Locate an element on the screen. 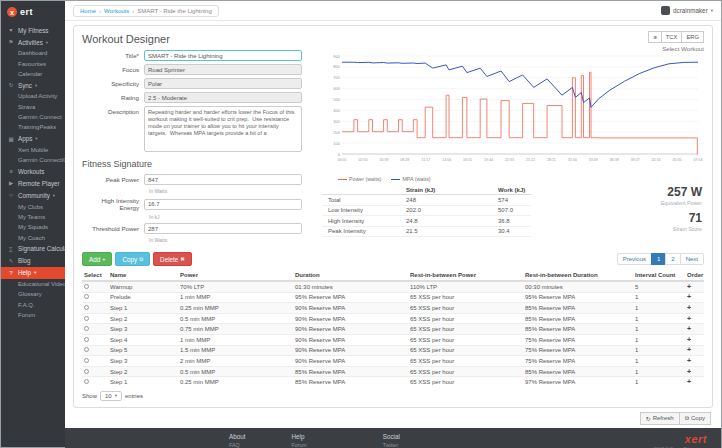 The height and width of the screenshot is (448, 722). sidebar-item-blog: ✎Blog is located at coordinates (33, 261).